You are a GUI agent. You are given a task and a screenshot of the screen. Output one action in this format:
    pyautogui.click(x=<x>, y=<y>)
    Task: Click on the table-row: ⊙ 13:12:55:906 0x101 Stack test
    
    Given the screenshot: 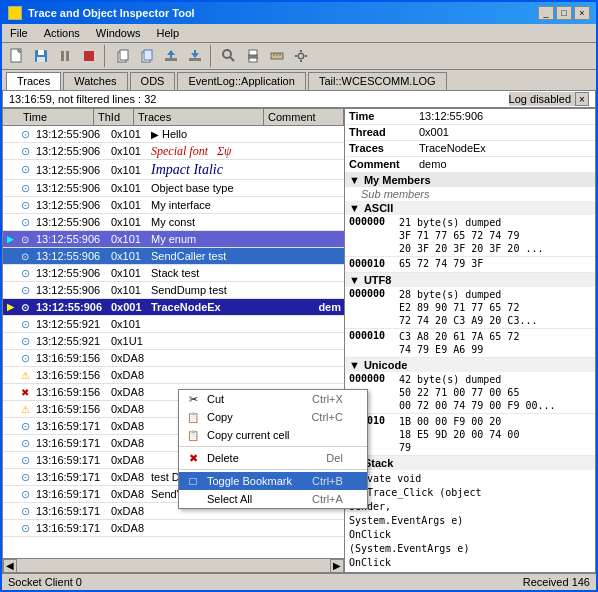 What is the action you would take?
    pyautogui.click(x=174, y=274)
    